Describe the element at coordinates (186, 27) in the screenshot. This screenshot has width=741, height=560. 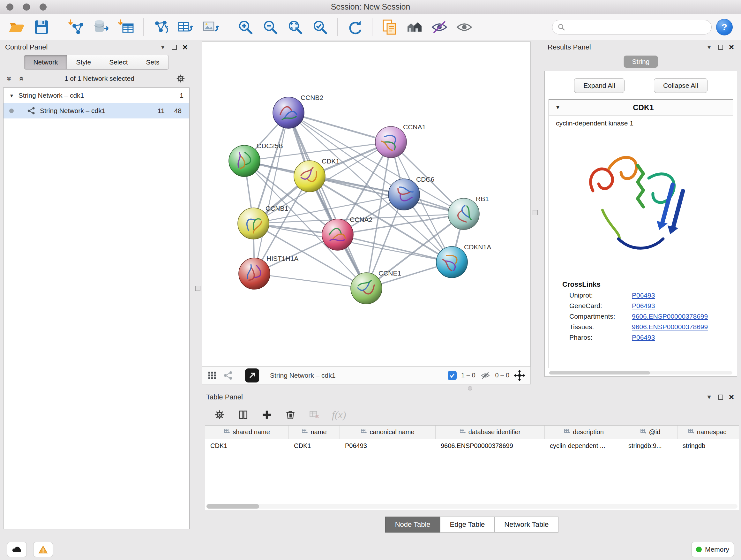
I see `export-table-button` at that location.